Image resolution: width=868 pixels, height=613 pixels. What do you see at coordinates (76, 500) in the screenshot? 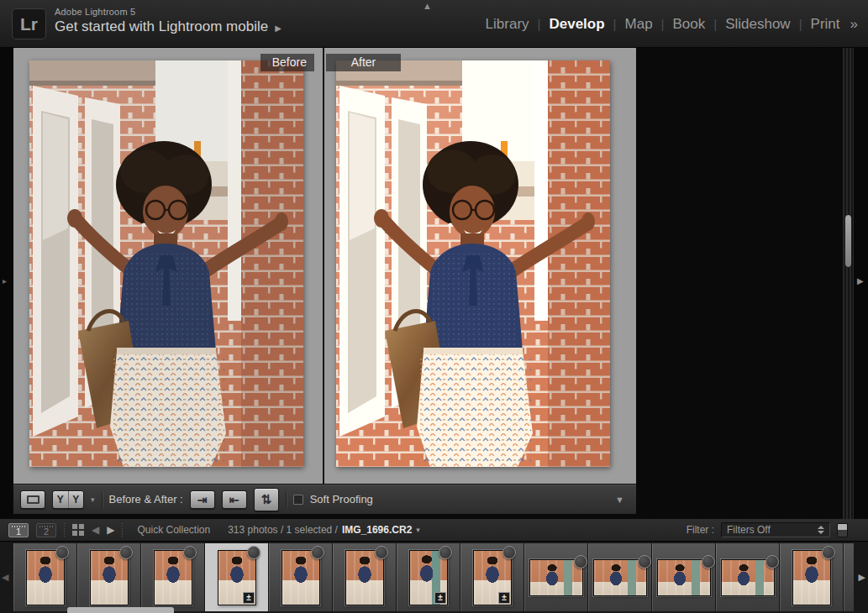
I see `yy-right: Y` at bounding box center [76, 500].